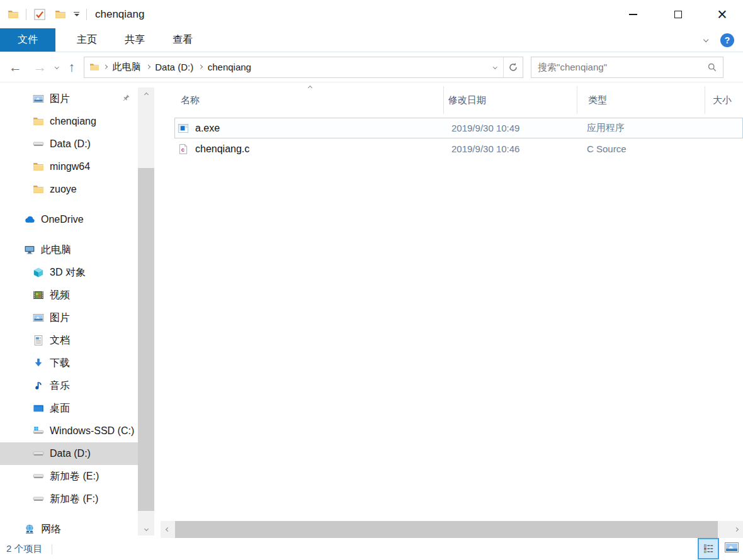 The width and height of the screenshot is (743, 560). Describe the element at coordinates (708, 549) in the screenshot. I see `details-view-button` at that location.